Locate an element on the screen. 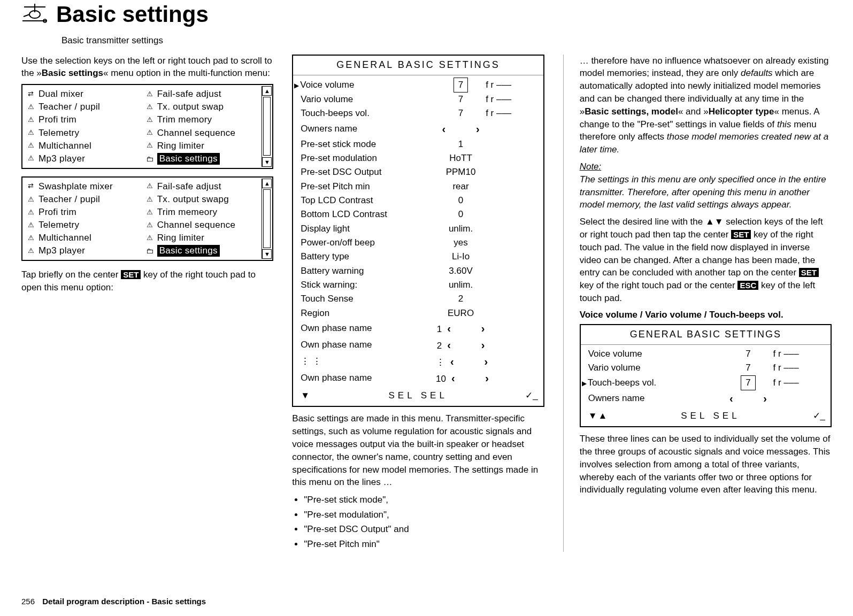 The image size is (853, 616). menu-box-1: ⇄Dual mixer ⚠Fail-safe adjust ⚠Teacher /… is located at coordinates (148, 126).